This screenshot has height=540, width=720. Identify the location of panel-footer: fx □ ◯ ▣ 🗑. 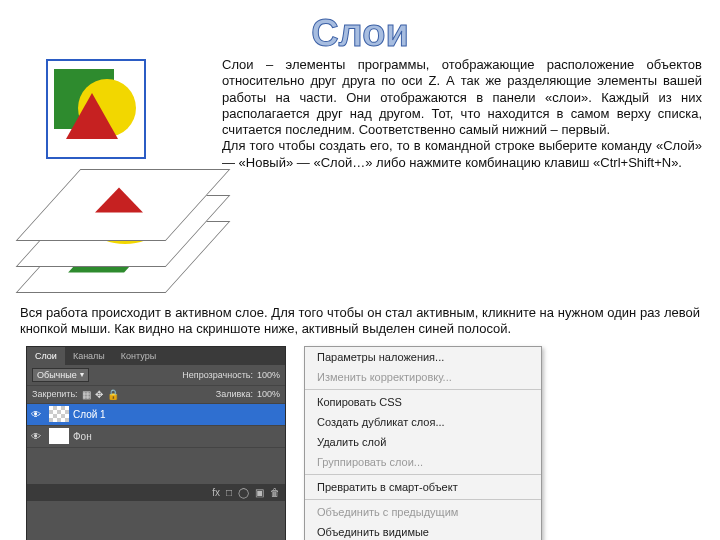
(156, 492).